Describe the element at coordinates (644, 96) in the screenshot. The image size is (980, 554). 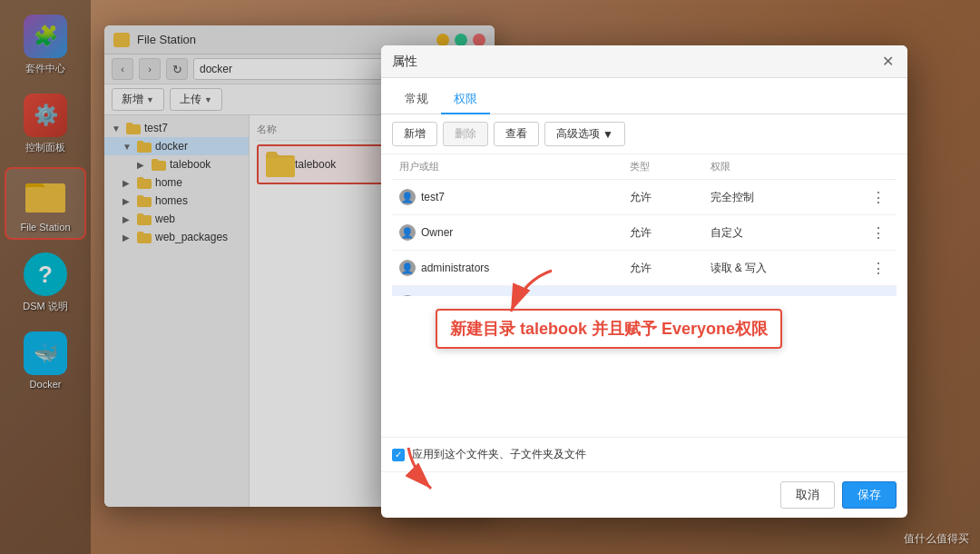
I see `dialog-tabs: 常规 权限` at that location.